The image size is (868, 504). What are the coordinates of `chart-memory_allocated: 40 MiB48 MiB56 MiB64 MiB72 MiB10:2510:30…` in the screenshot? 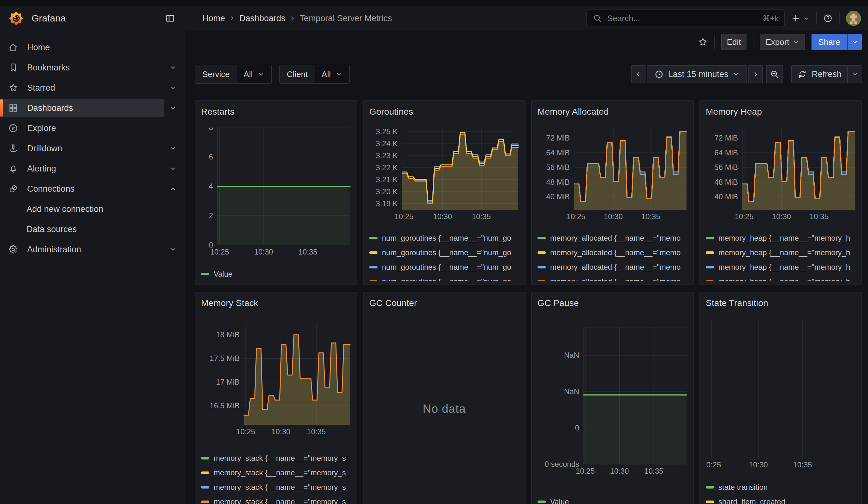 It's located at (612, 174).